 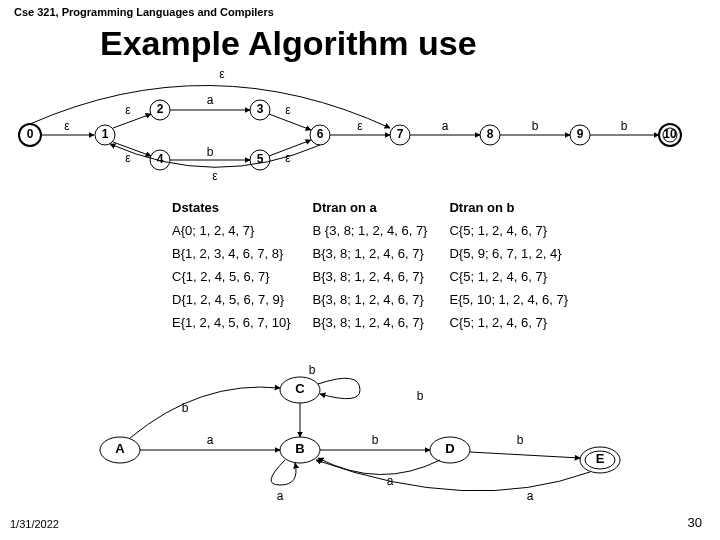 I want to click on col-dtran-a: Dtran on a, so click(x=380, y=208).